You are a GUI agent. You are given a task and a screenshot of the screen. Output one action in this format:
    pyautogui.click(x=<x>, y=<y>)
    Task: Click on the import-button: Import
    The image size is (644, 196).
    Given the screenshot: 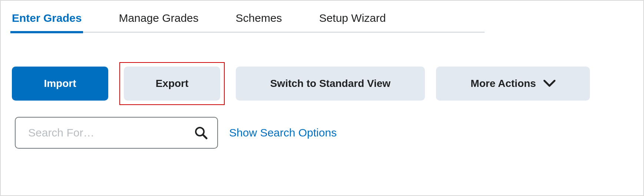 What is the action you would take?
    pyautogui.click(x=60, y=84)
    